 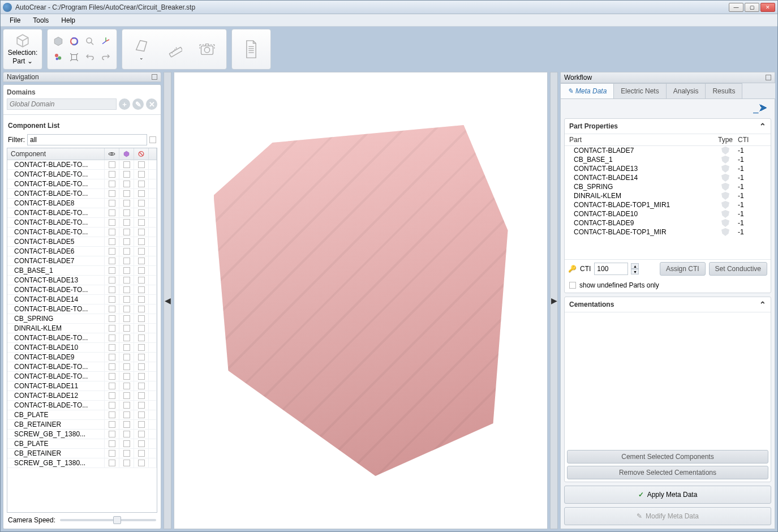 I want to click on table-row: CONTACT-BLADE14, so click(x=82, y=300).